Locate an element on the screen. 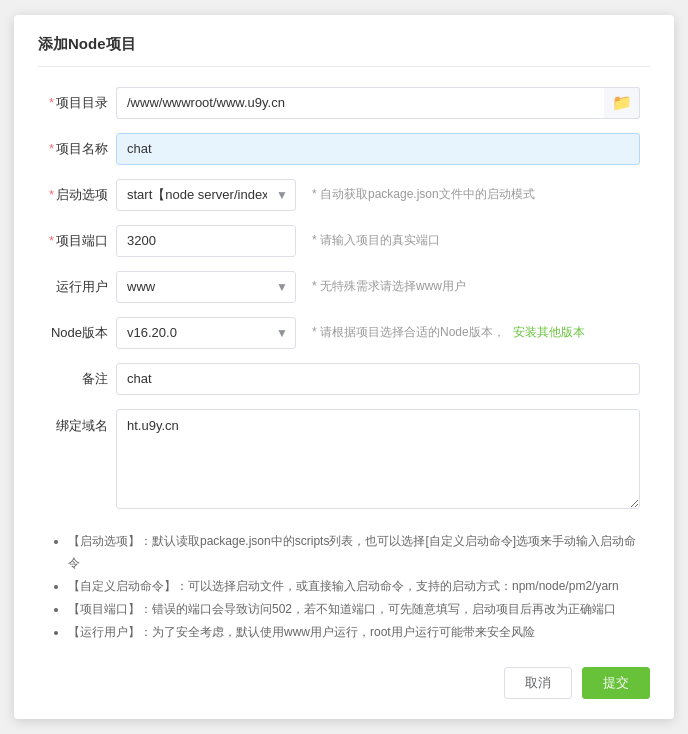 This screenshot has height=734, width=688. node-version-row: Node版本 v16.20.0 ▼ * 请根据项目选择合适的Node版本， 安装… is located at coordinates (344, 333).